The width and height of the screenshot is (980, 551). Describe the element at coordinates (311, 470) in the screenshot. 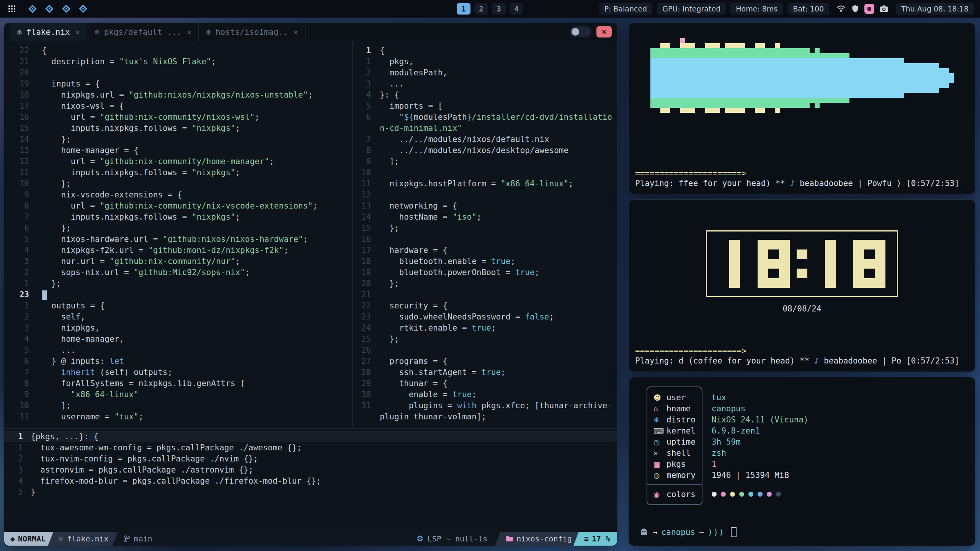

I see `code-line: 3 astronvim = pkgs.callPackage ./astronv…` at that location.